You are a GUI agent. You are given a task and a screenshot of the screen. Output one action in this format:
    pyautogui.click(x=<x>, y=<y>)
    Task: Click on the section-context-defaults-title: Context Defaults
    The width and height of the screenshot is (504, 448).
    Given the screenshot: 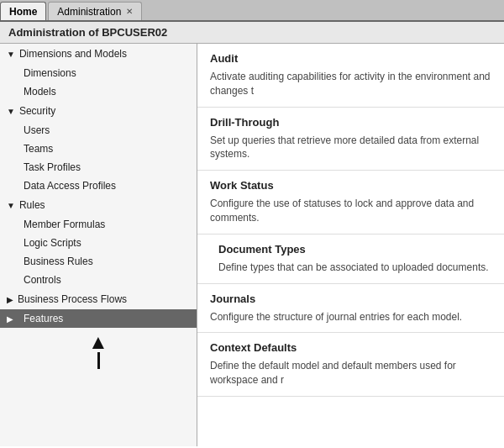 What is the action you would take?
    pyautogui.click(x=351, y=348)
    